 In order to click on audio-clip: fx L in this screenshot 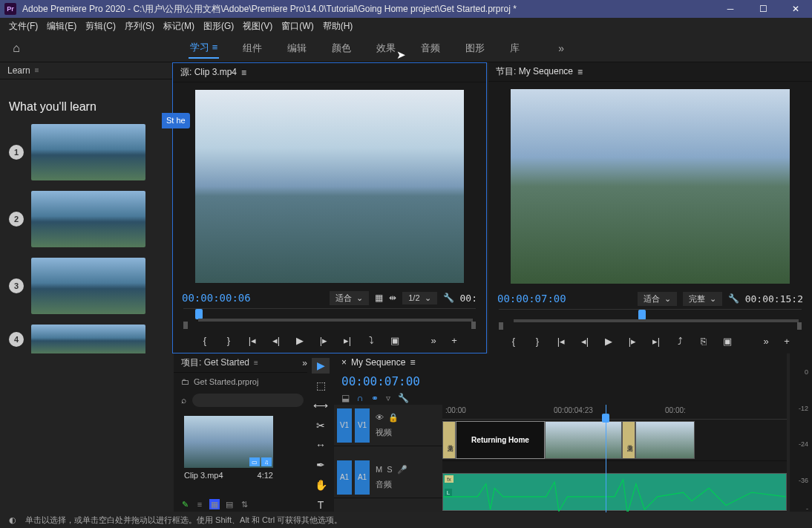, I will do `click(615, 492)`.